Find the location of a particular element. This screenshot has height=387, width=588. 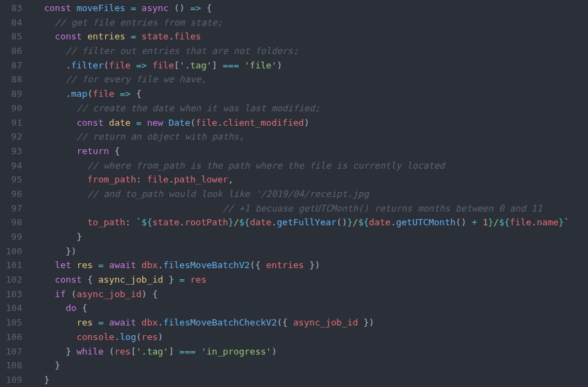

code-line: console.log(res) is located at coordinates (311, 337).